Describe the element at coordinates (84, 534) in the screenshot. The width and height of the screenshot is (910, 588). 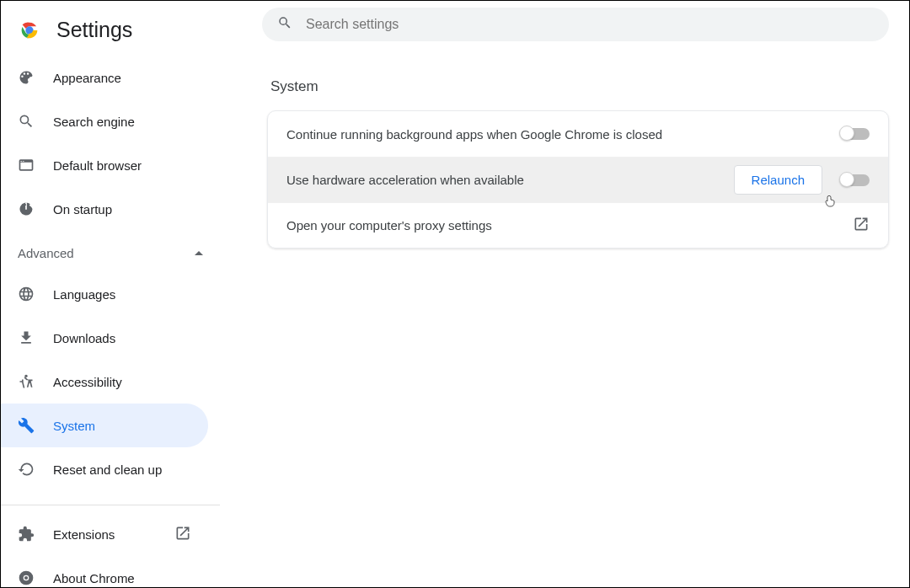
I see `sidebar-item-label: Extensions` at that location.